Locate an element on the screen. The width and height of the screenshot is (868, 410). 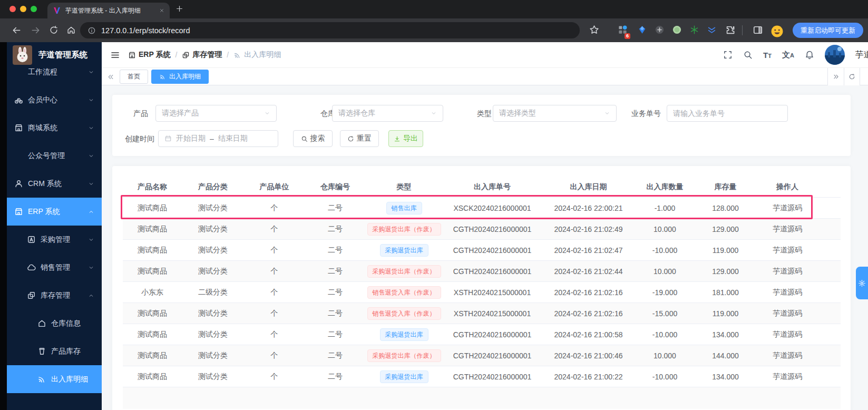
sidebar-item: 销售管理 is located at coordinates (54, 268).